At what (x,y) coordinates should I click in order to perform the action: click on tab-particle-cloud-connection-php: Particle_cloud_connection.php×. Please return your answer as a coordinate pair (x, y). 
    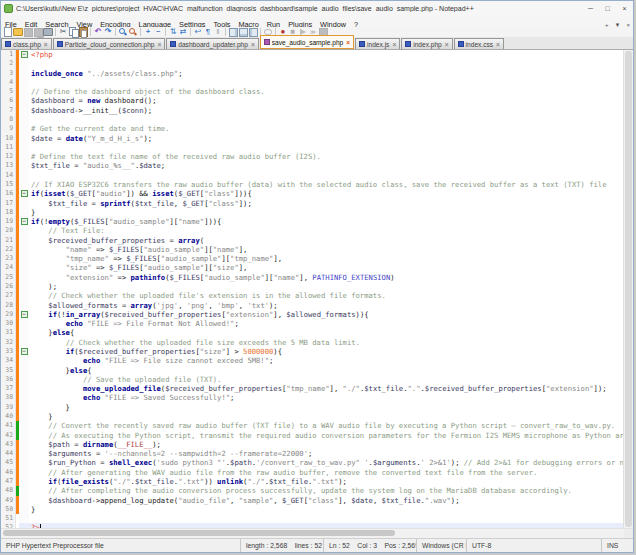
    Looking at the image, I should click on (110, 44).